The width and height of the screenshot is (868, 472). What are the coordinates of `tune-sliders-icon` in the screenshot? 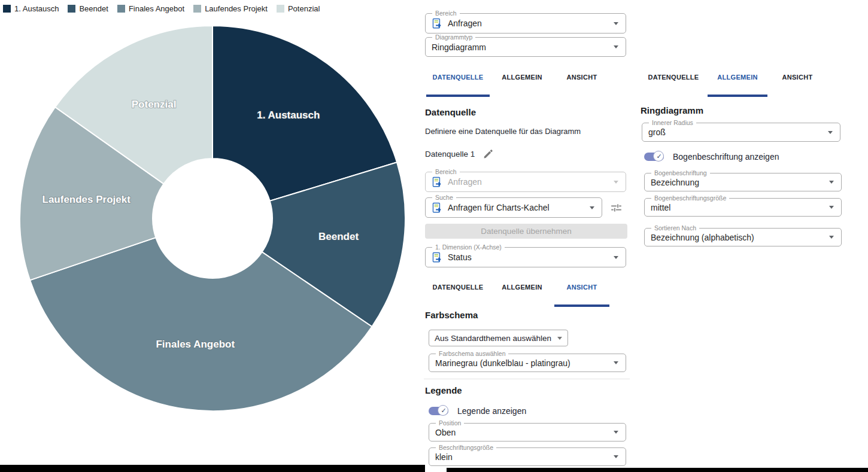 It's located at (617, 208).